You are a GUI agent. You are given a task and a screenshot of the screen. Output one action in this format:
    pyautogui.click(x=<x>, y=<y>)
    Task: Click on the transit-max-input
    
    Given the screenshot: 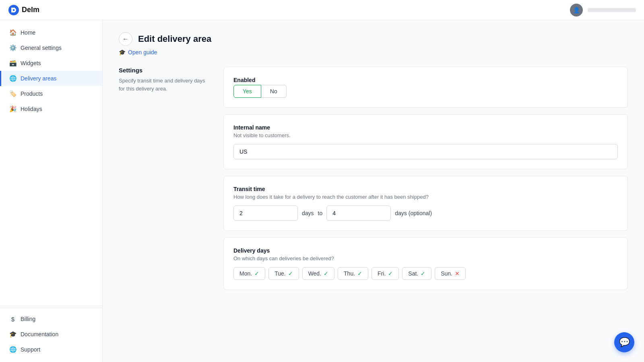 What is the action you would take?
    pyautogui.click(x=359, y=213)
    